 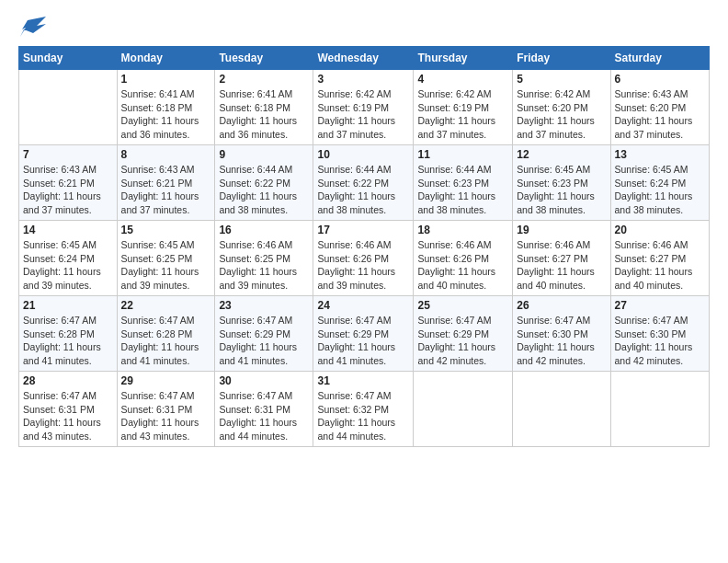 I want to click on calendar-cell: 8Sunrise: 6:43 AMSunset: 6:21 PMDaylight…, so click(x=165, y=183).